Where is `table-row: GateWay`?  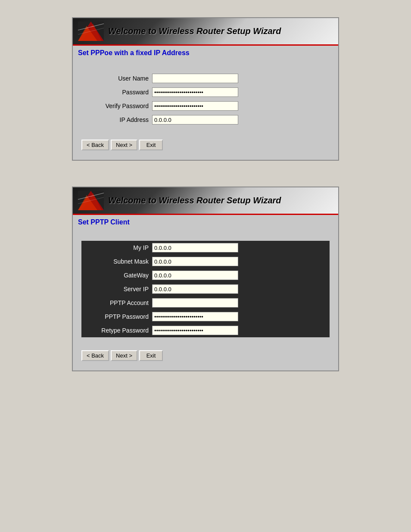 table-row: GateWay is located at coordinates (206, 275).